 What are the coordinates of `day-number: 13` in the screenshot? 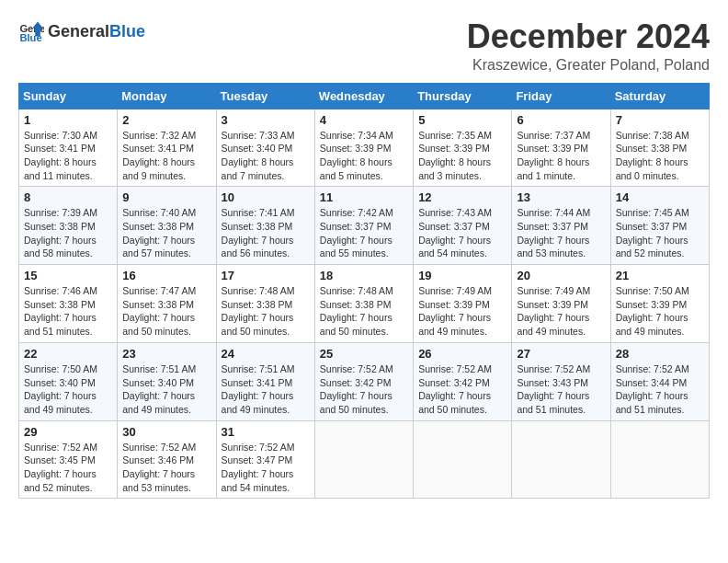 It's located at (561, 197).